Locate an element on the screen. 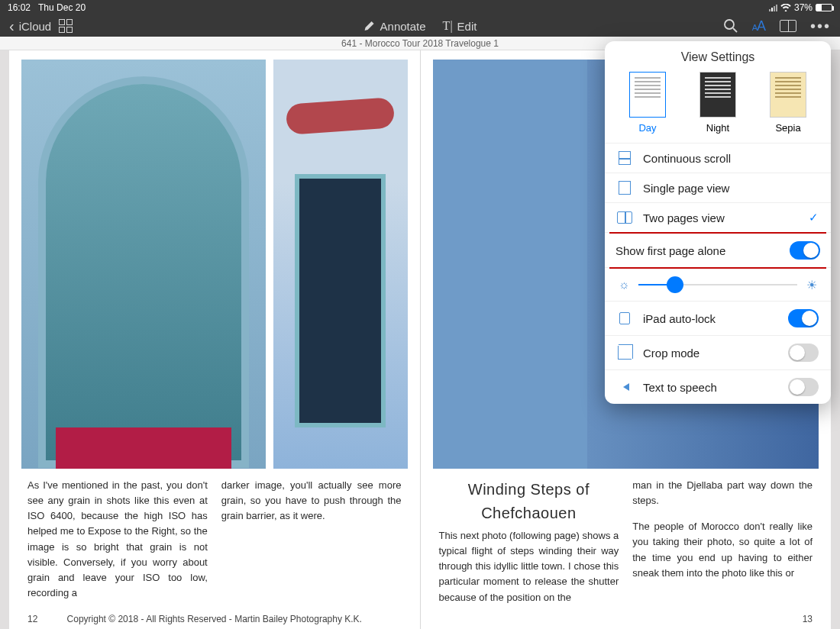  brightness-row: ☼ ☀ is located at coordinates (718, 285).